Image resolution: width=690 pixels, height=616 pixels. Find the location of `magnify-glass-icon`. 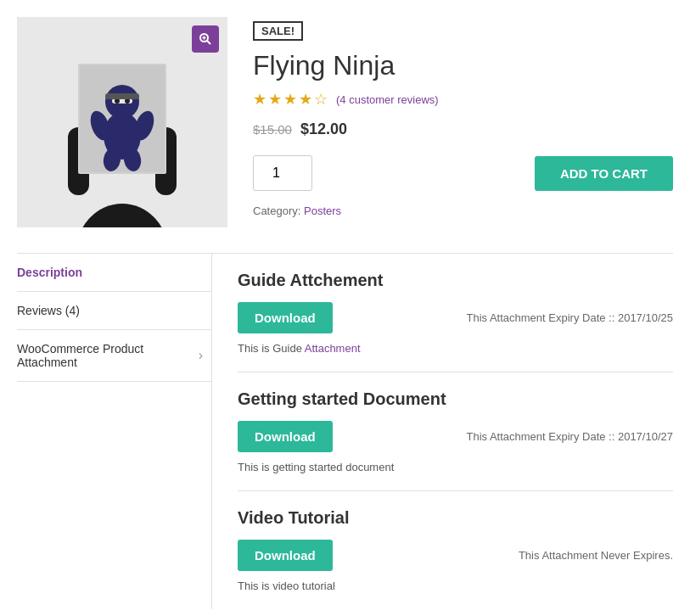

magnify-glass-icon is located at coordinates (205, 39).